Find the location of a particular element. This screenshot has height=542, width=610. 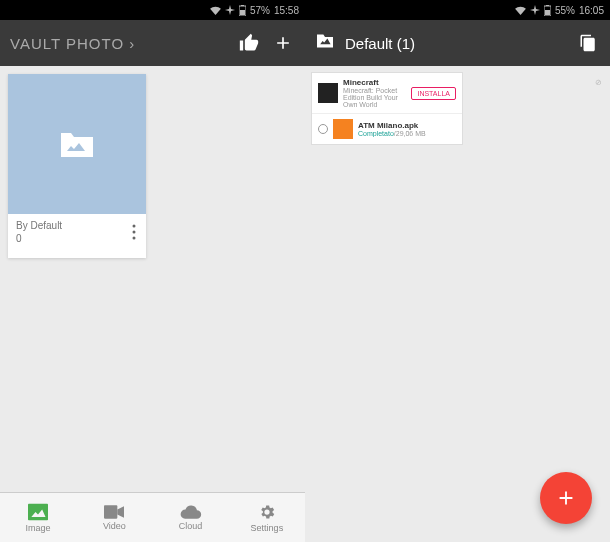

download-item-1: Minecraft Minecraft: Pocket Edition Buil… is located at coordinates (387, 94).